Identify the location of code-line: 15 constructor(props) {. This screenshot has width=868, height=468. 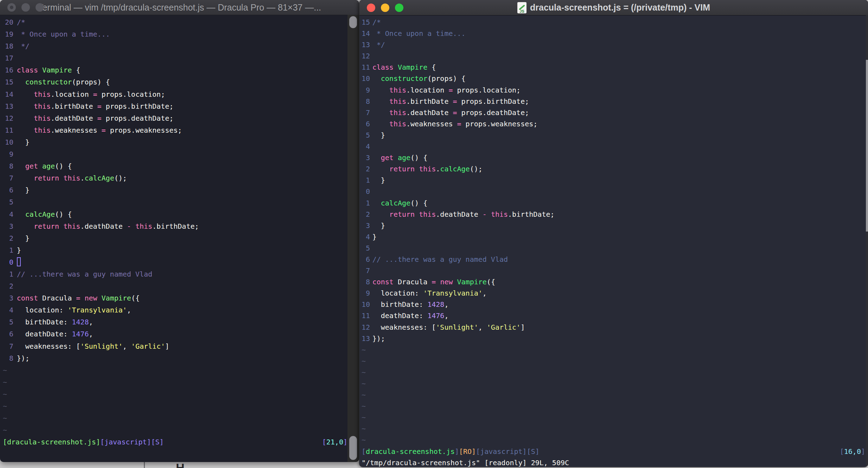
(175, 82).